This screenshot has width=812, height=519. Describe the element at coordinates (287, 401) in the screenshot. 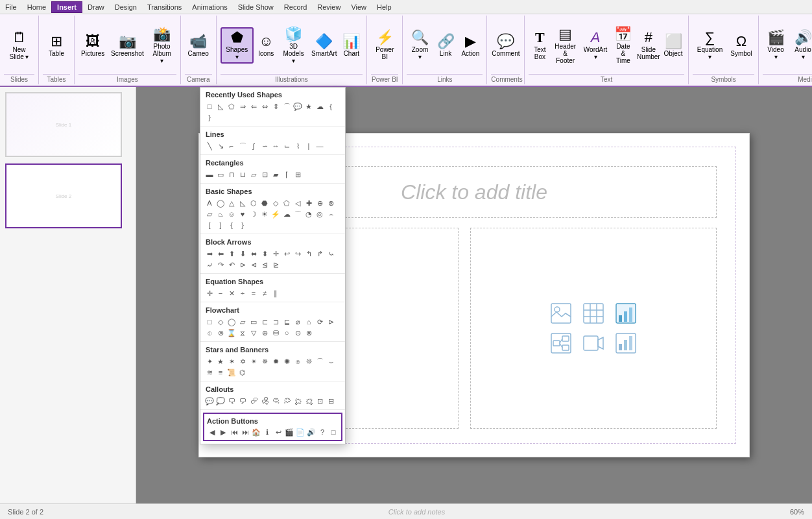

I see `callout-l4: 🗭` at that location.